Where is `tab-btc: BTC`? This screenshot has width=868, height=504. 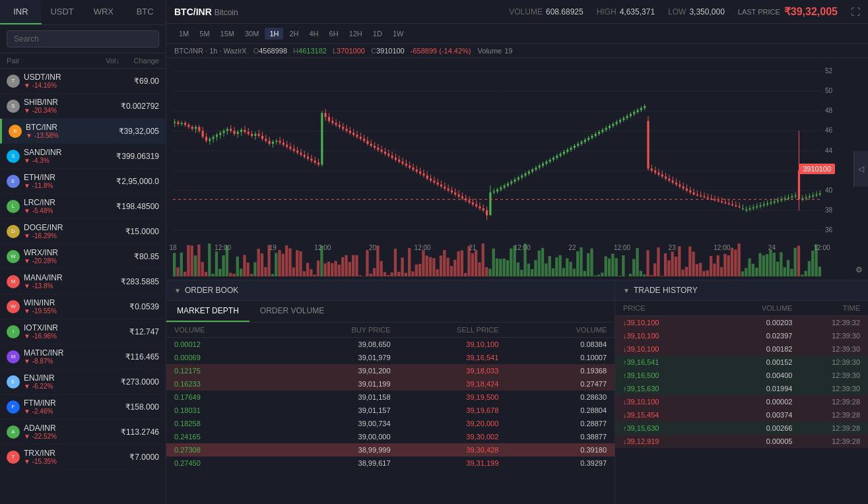 tab-btc: BTC is located at coordinates (145, 12).